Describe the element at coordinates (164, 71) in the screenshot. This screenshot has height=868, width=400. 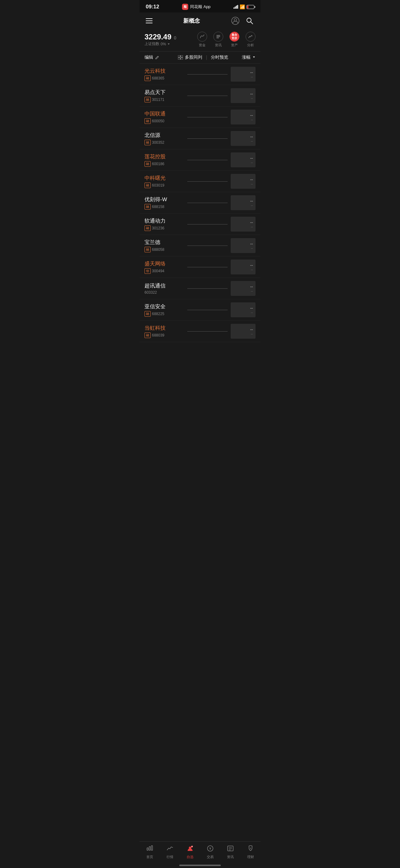
I see `stock-name: 光云科技` at that location.